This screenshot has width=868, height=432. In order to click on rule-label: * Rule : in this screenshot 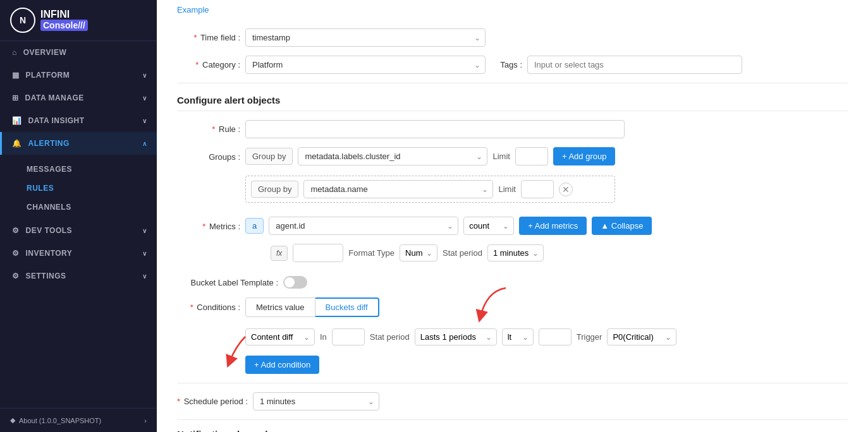, I will do `click(209, 129)`.